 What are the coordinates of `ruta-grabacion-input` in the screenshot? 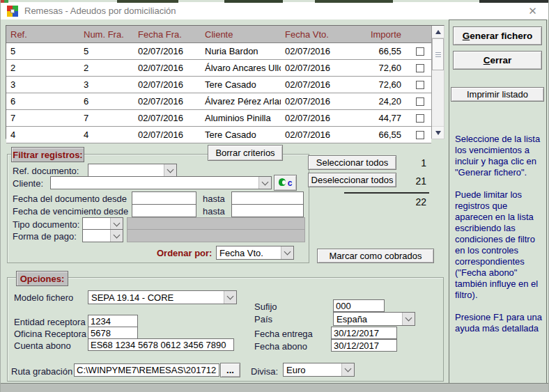 It's located at (146, 370).